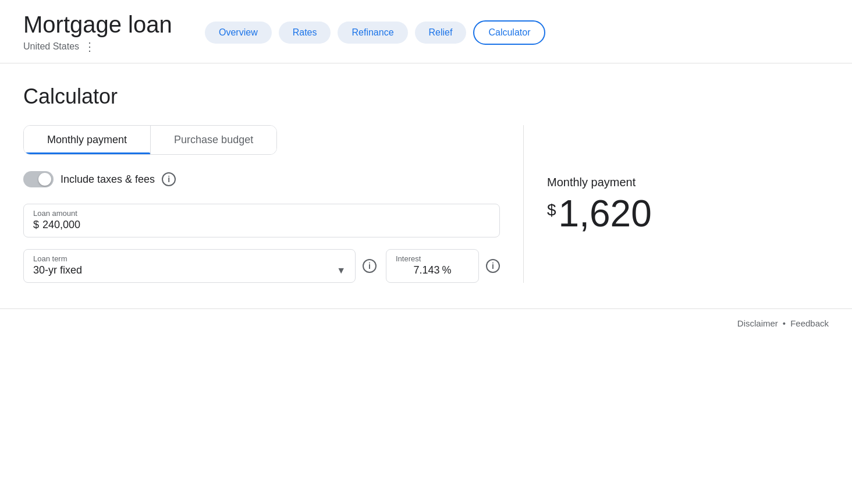  What do you see at coordinates (426, 97) in the screenshot?
I see `section-title: Calculator` at bounding box center [426, 97].